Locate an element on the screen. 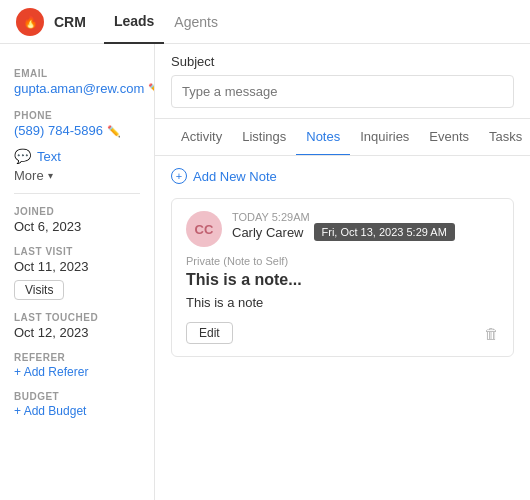 The image size is (530, 500). email-value: gupta.aman@rew.com is located at coordinates (79, 88).